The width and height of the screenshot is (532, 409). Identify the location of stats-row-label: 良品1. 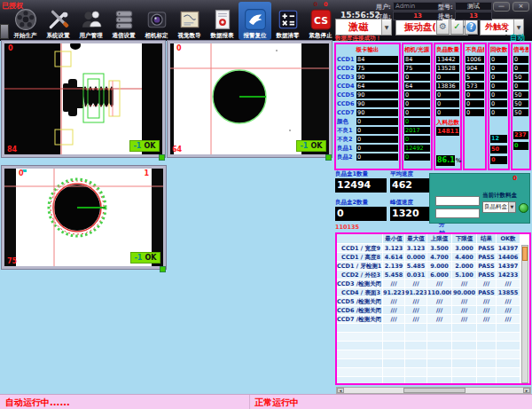
(347, 149).